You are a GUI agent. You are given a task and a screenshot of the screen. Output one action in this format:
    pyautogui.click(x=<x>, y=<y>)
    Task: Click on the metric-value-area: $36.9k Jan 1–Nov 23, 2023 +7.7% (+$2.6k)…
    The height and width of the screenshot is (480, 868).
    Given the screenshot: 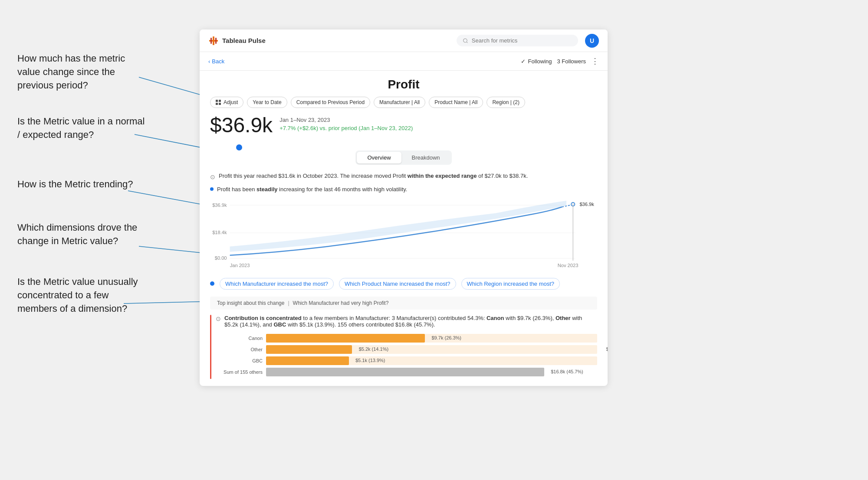 What is the action you would take?
    pyautogui.click(x=404, y=125)
    